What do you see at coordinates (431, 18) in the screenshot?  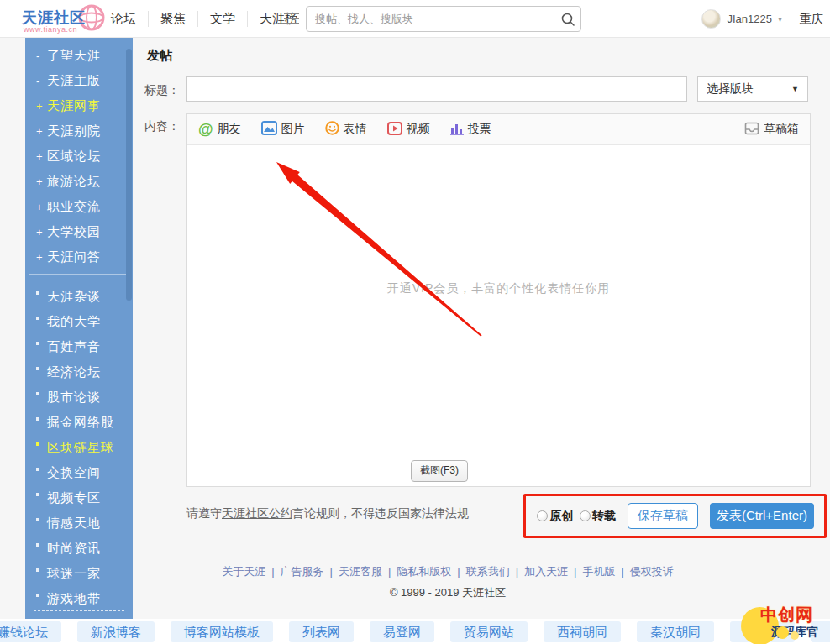 I see `search-input` at bounding box center [431, 18].